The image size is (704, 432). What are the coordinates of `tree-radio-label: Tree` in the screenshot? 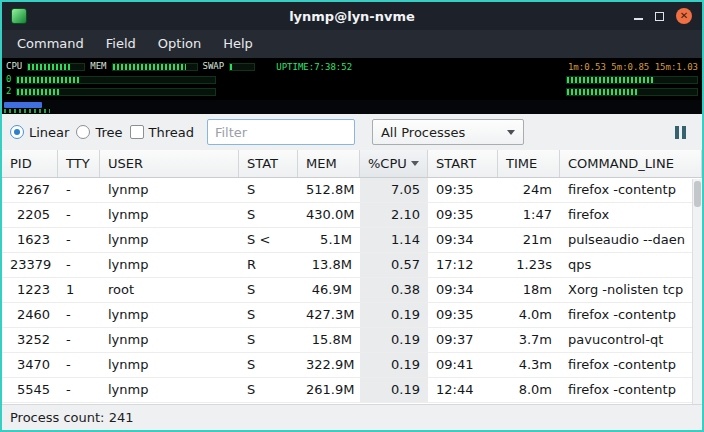 It's located at (108, 132).